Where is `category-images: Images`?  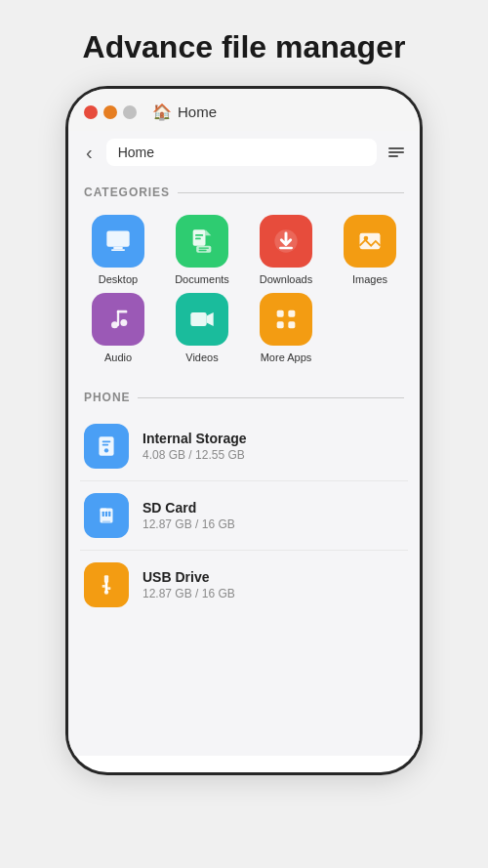
category-images: Images is located at coordinates (370, 250).